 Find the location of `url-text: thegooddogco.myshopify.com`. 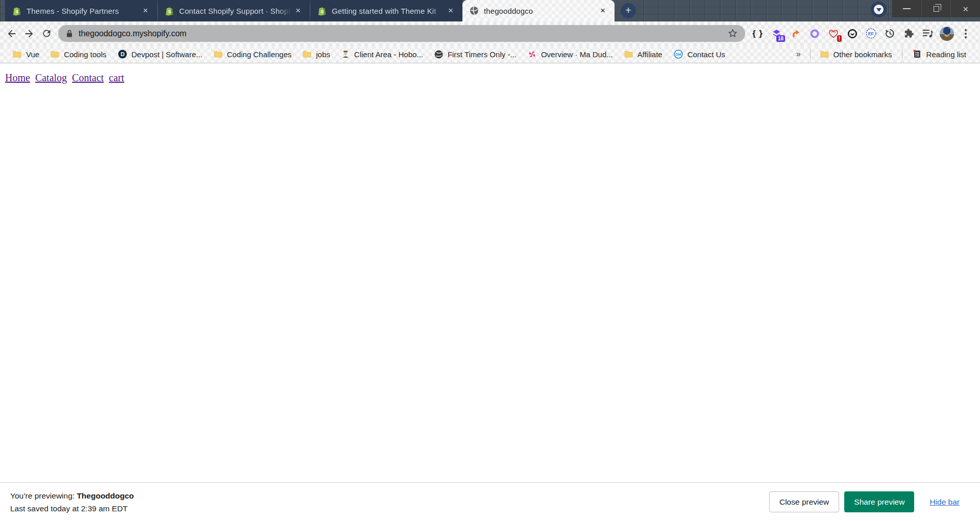

url-text: thegooddogco.myshopify.com is located at coordinates (401, 34).